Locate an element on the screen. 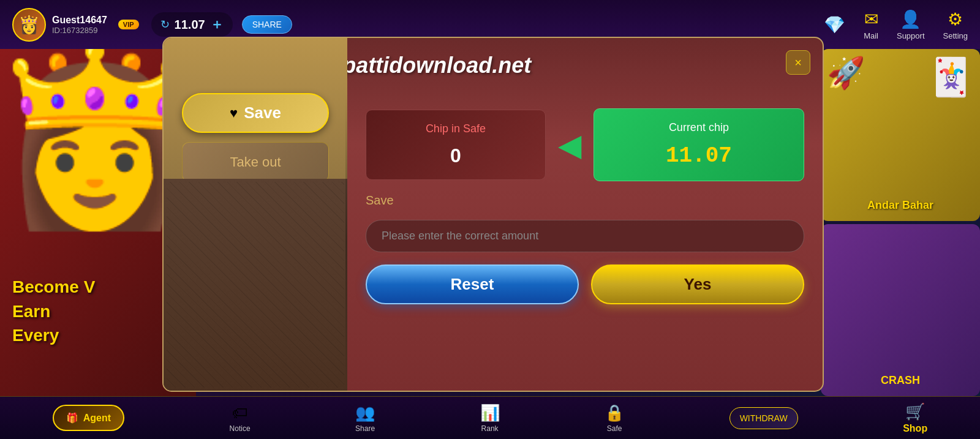 The height and width of the screenshot is (439, 980). transfer-arrow-icon: ◀ is located at coordinates (570, 145).